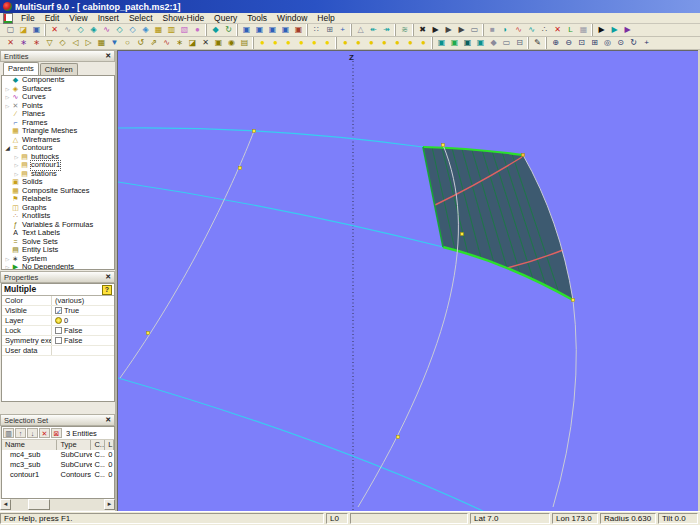 This screenshot has height=525, width=700. What do you see at coordinates (58, 242) in the screenshot?
I see `tree-item-solve-sets: =Solve Sets` at bounding box center [58, 242].